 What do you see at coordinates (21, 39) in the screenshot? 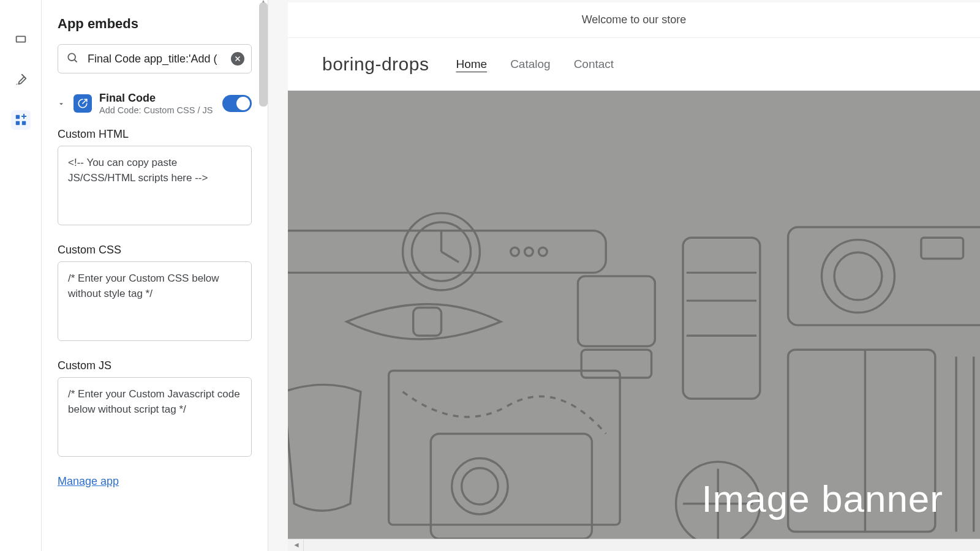
I see `sections-rail-button` at bounding box center [21, 39].